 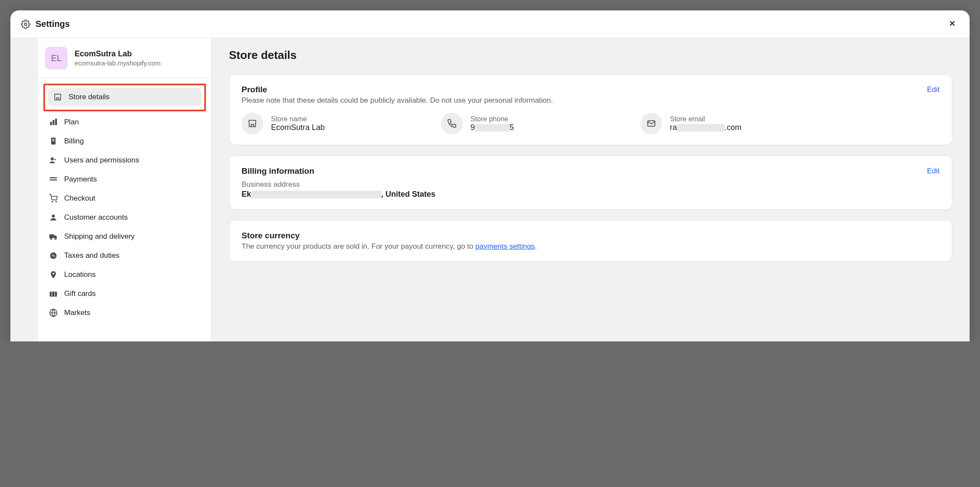 What do you see at coordinates (100, 237) in the screenshot?
I see `sidebar-item-label: Shipping and delivery` at bounding box center [100, 237].